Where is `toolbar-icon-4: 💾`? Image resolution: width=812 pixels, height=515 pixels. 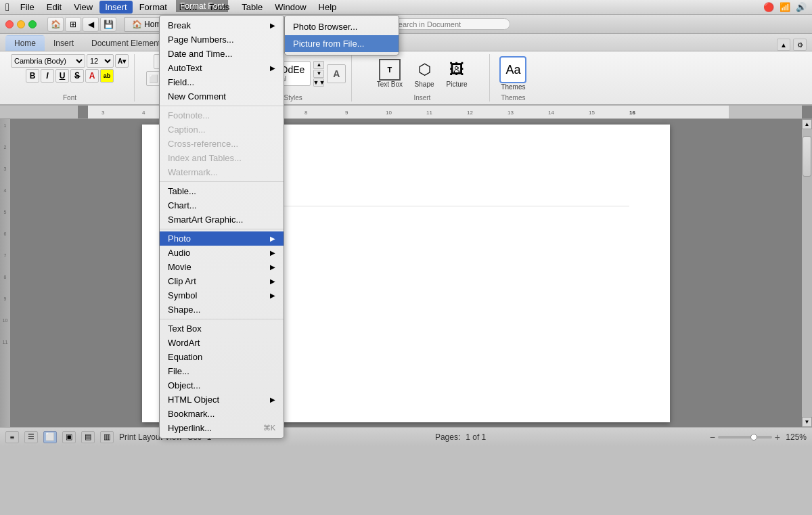
toolbar-icon-4: 💾 is located at coordinates (108, 24).